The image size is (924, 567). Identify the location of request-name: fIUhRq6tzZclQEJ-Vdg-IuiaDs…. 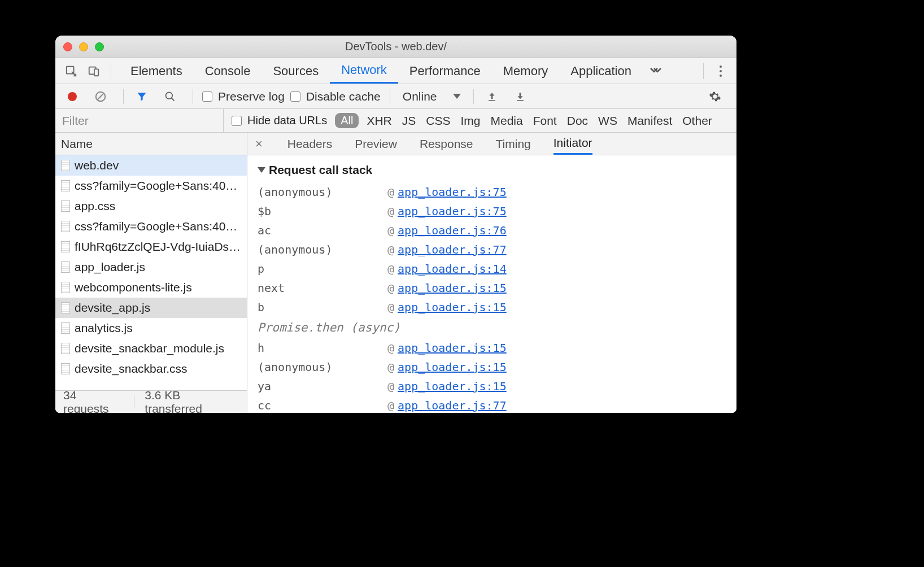
(158, 247).